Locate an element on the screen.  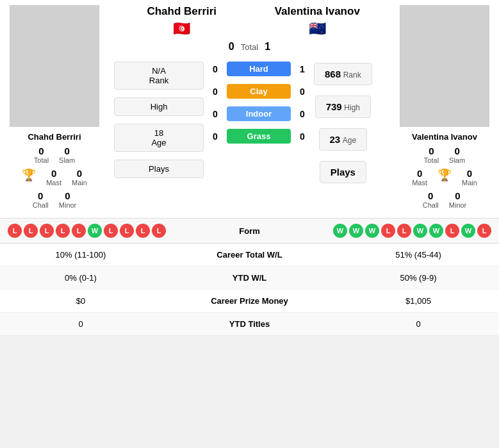
right-stat-row-1: 0 Total 0 Slam is located at coordinates (445, 155).